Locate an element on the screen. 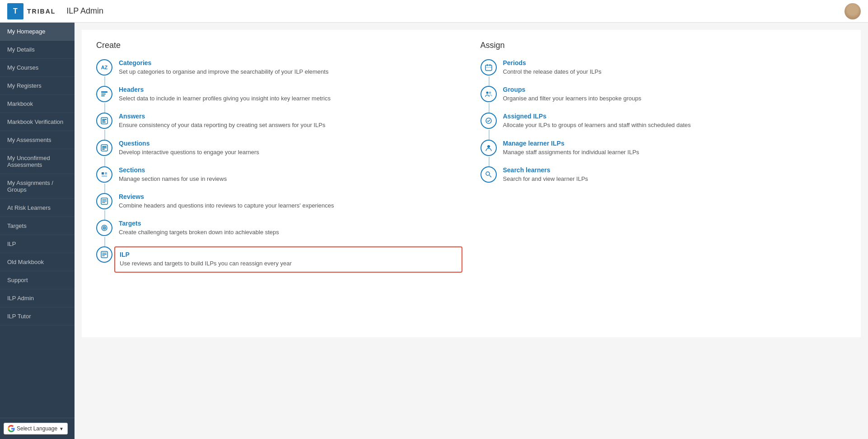 This screenshot has width=868, height=439. targets-icon is located at coordinates (104, 228).